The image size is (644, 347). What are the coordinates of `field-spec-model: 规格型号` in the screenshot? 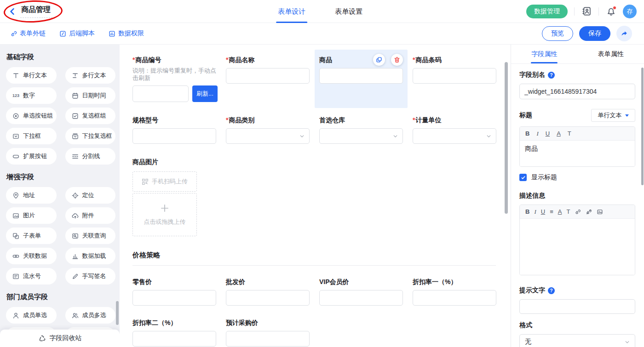 It's located at (174, 130).